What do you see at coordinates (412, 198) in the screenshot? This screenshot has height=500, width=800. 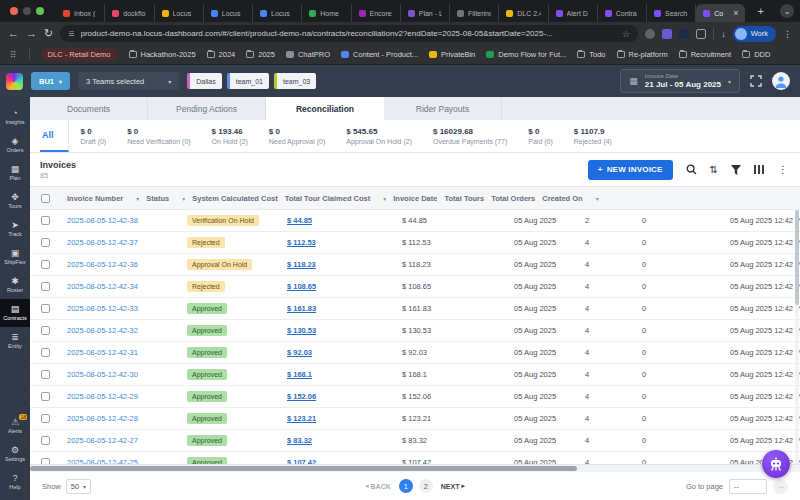 I see `column-header: Invoice Date ▾` at bounding box center [412, 198].